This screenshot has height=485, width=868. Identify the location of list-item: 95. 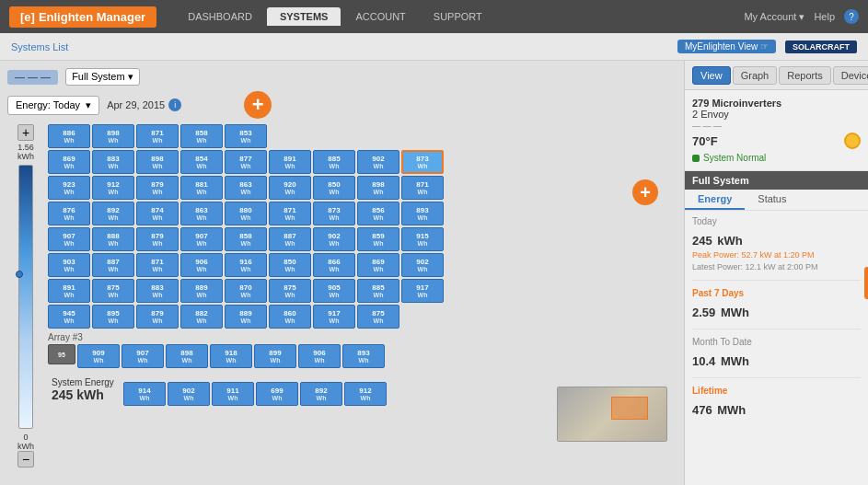
(62, 354).